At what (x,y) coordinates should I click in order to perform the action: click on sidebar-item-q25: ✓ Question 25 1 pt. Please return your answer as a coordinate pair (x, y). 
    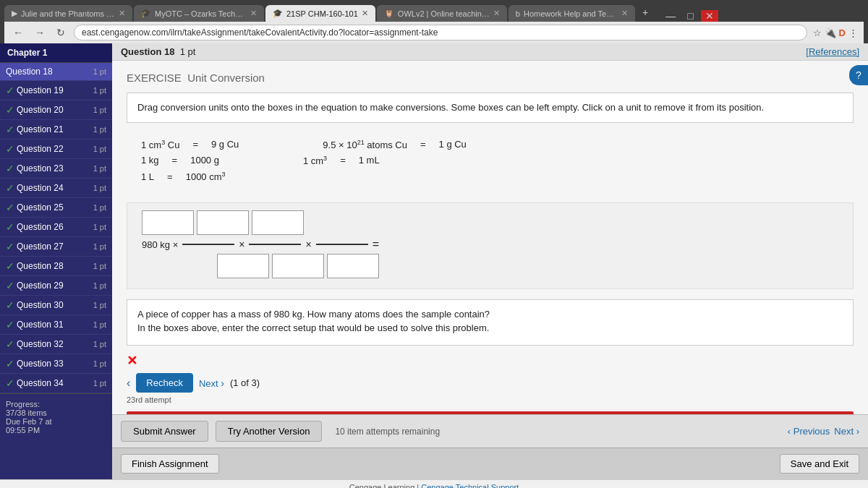
    Looking at the image, I should click on (56, 208).